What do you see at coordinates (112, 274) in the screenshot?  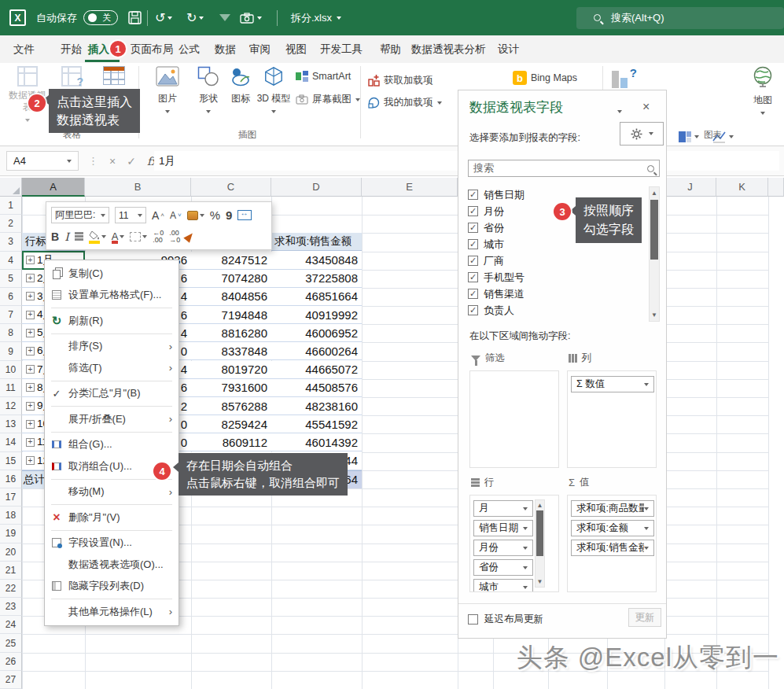 I see `menu-item-0: 复制(C)` at bounding box center [112, 274].